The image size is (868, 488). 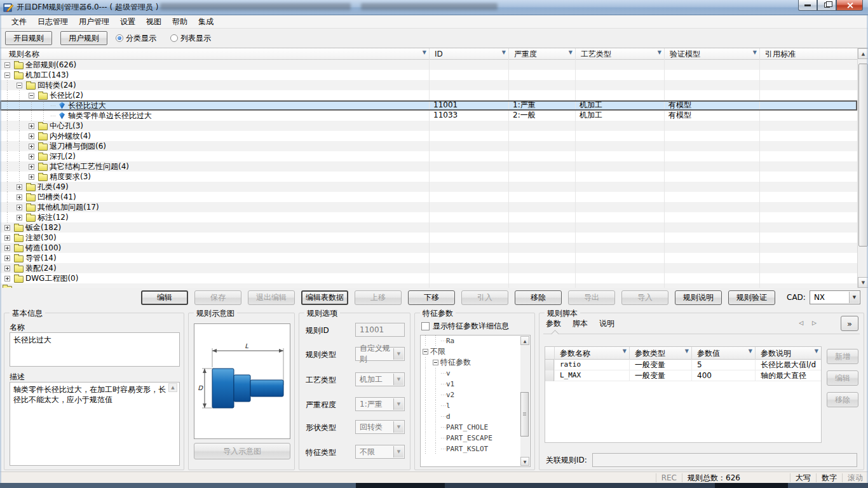 What do you see at coordinates (541, 54) in the screenshot?
I see `column-header-2: 严重度` at bounding box center [541, 54].